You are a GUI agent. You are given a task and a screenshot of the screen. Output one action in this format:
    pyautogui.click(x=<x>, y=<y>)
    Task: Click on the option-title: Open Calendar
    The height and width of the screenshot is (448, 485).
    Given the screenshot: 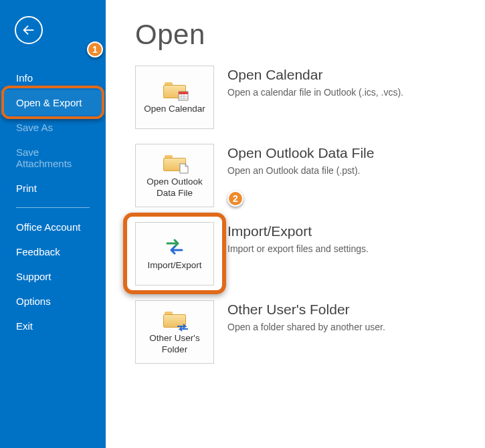 What is the action you would take?
    pyautogui.click(x=316, y=75)
    